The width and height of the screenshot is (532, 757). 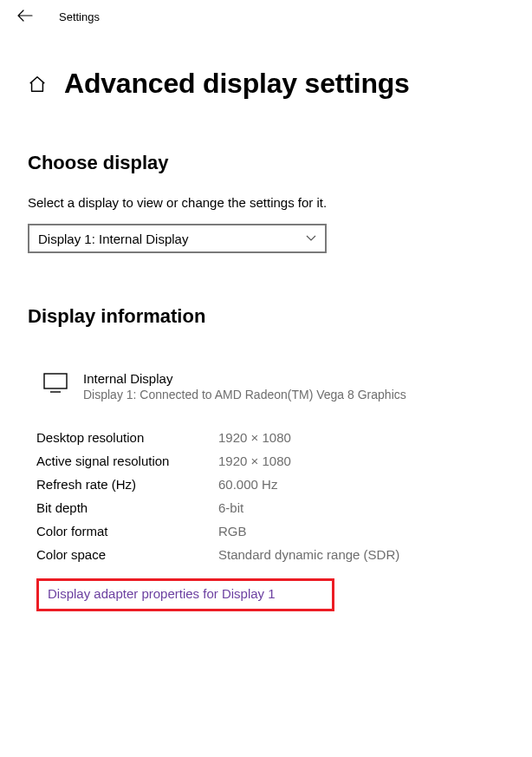 What do you see at coordinates (311, 238) in the screenshot?
I see `chevron-down-icon` at bounding box center [311, 238].